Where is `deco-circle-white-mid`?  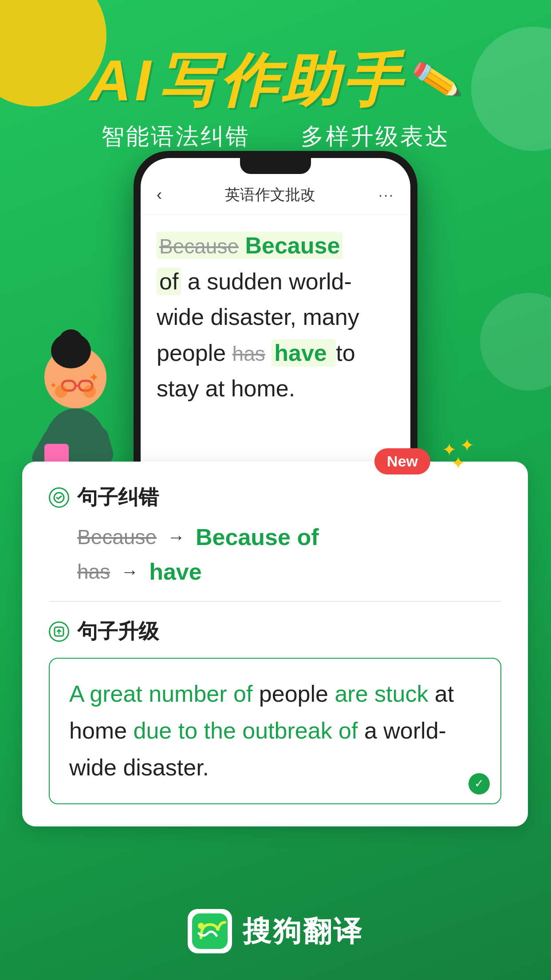
deco-circle-white-mid is located at coordinates (516, 342).